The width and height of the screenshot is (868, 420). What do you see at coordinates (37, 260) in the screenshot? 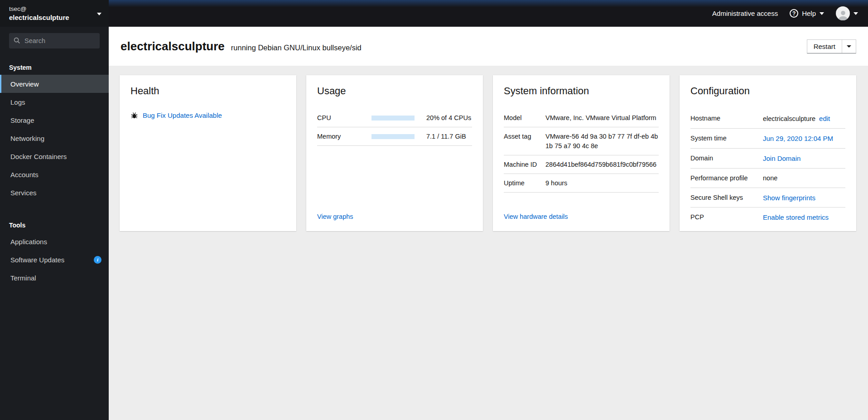
I see `sidebar-item-label: Software Updates` at bounding box center [37, 260].